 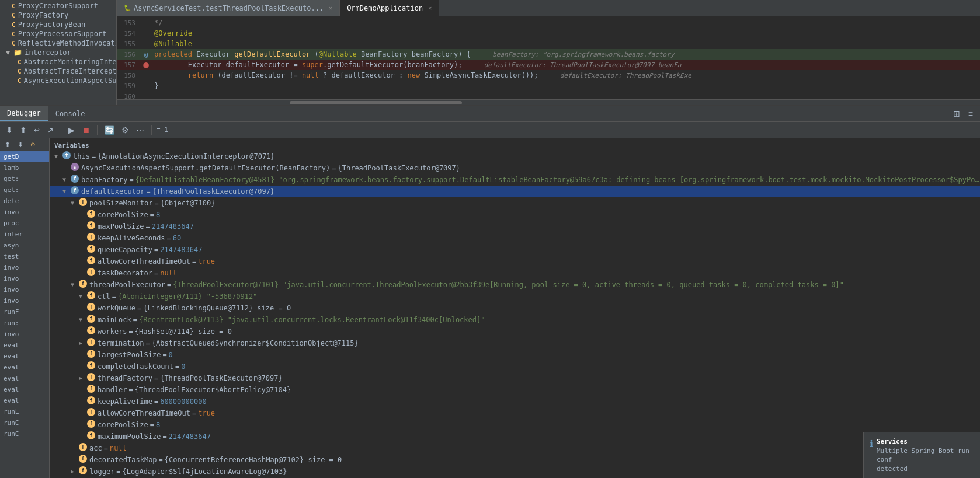 I want to click on scrollbar-thumb, so click(x=376, y=103).